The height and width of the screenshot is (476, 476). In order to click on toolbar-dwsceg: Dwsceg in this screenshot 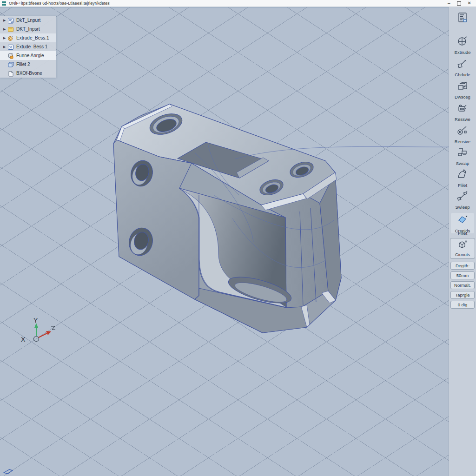, I will do `click(463, 90)`.